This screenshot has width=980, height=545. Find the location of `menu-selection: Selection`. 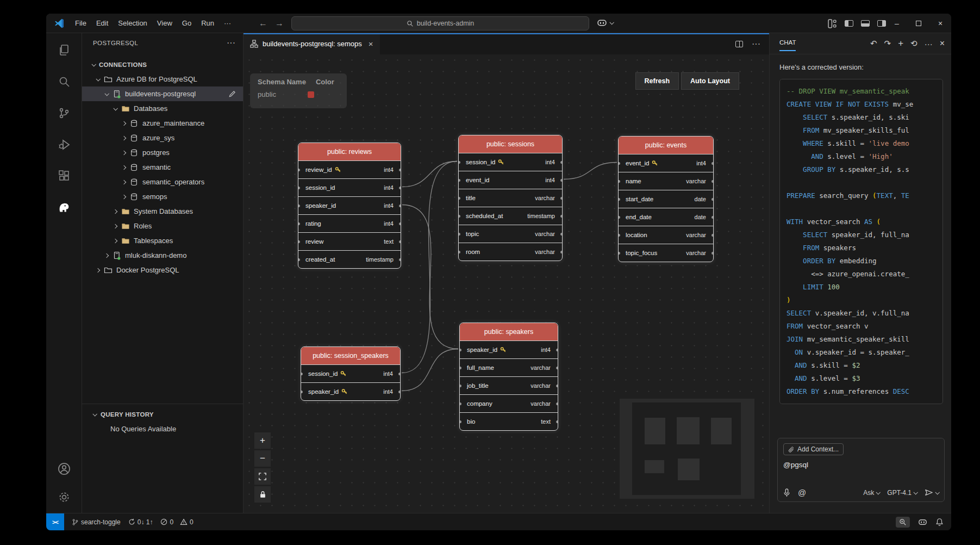

menu-selection: Selection is located at coordinates (133, 23).